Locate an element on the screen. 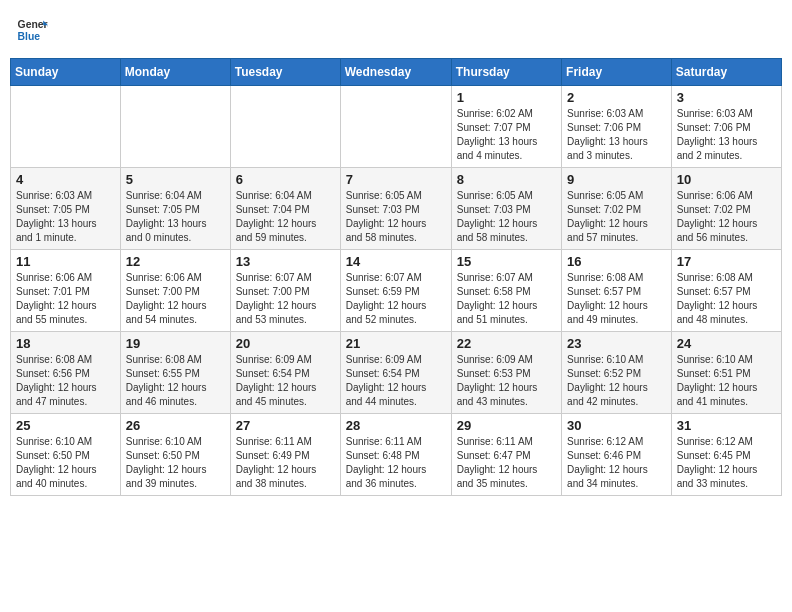 This screenshot has height=612, width=792. day-info: Sunrise: 6:08 AM Sunset: 6:56 PM Dayligh… is located at coordinates (66, 381).